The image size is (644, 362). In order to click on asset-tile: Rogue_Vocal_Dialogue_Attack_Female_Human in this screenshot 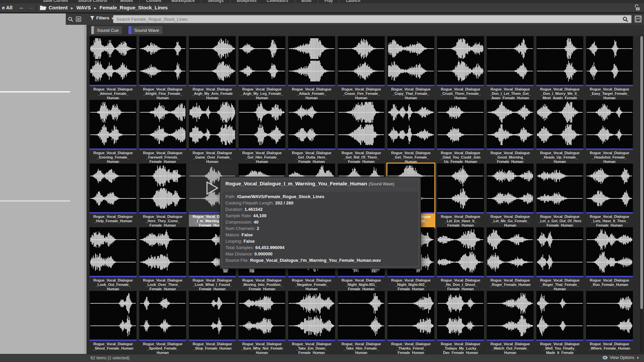, I will do `click(312, 68)`.